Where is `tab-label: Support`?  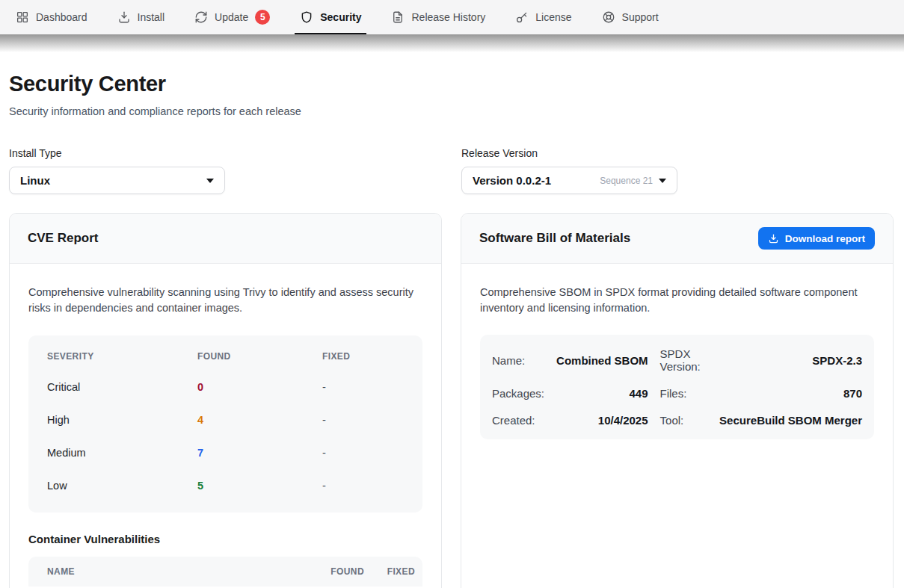
tab-label: Support is located at coordinates (640, 17).